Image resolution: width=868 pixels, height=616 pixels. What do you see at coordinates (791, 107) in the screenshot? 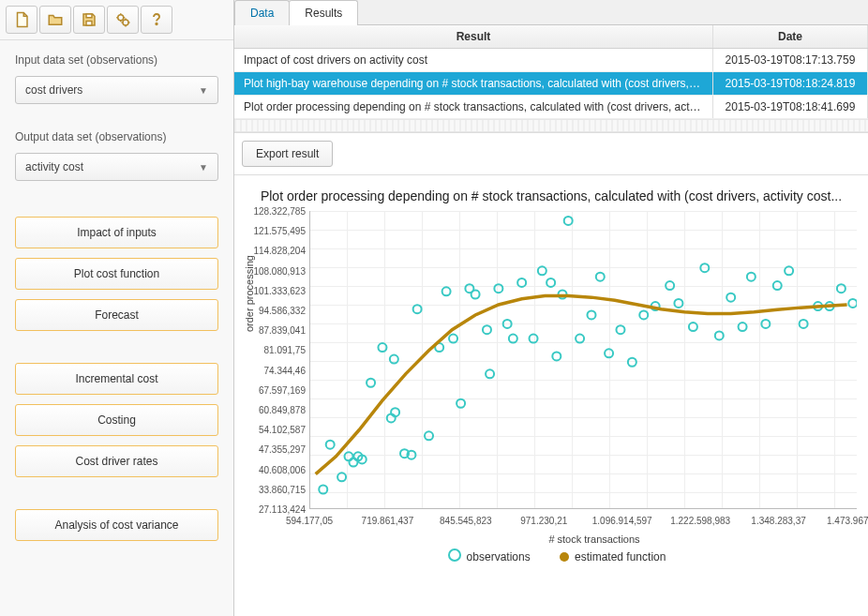
I see `cell-date: 2015-03-19T08:18:41.699` at bounding box center [791, 107].